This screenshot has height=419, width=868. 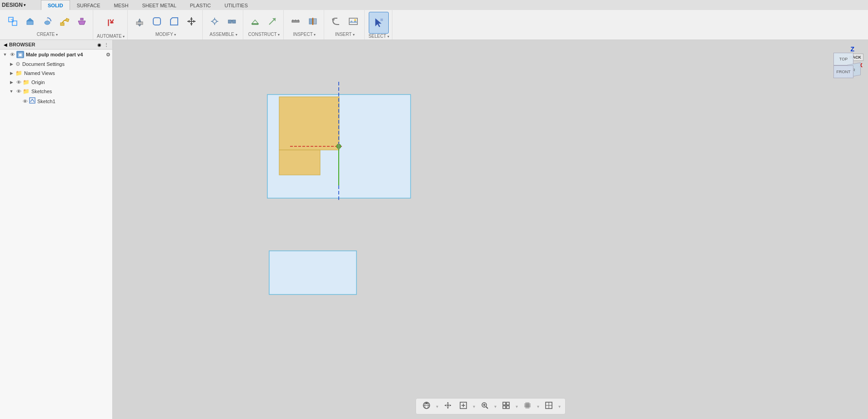 What do you see at coordinates (111, 23) in the screenshot?
I see `automate-button` at bounding box center [111, 23].